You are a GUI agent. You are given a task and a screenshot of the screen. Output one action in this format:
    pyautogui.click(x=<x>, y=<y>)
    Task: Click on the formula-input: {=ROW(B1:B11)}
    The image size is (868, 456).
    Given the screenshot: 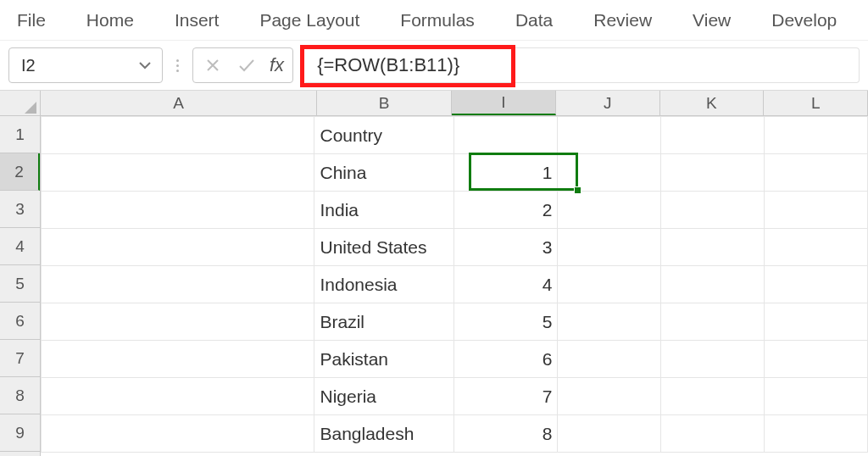 What is the action you would take?
    pyautogui.click(x=582, y=65)
    